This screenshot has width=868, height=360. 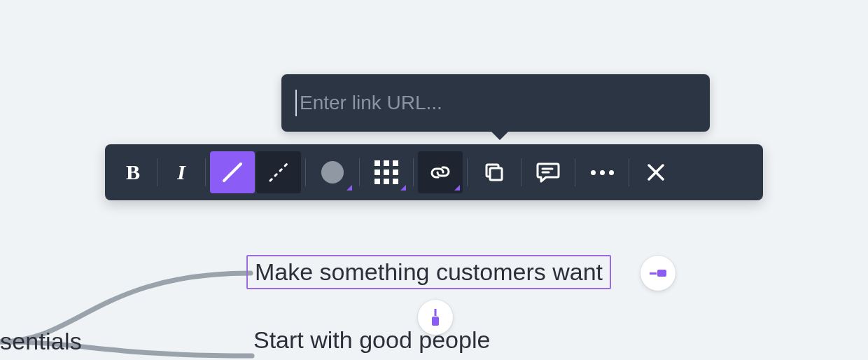 I want to click on line-solid-icon, so click(x=232, y=172).